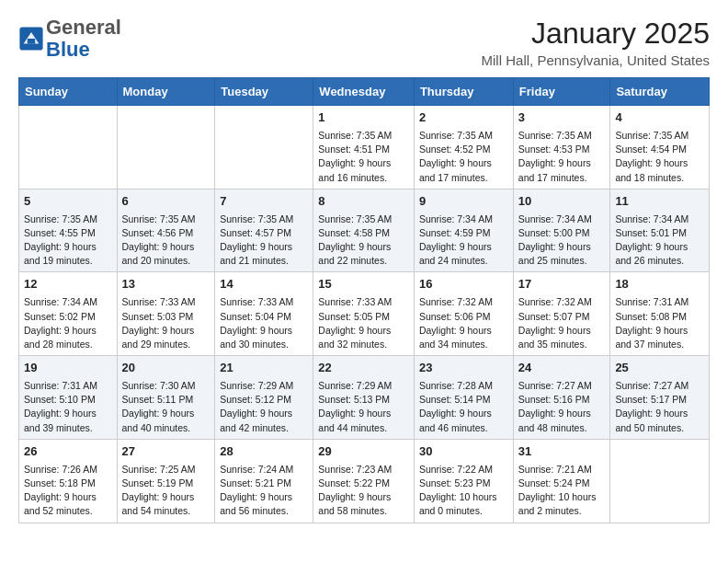 The image size is (728, 563). I want to click on calendar-cell: 9Sunrise: 7:34 AM Sunset: 4:59 PM Daylig…, so click(463, 230).